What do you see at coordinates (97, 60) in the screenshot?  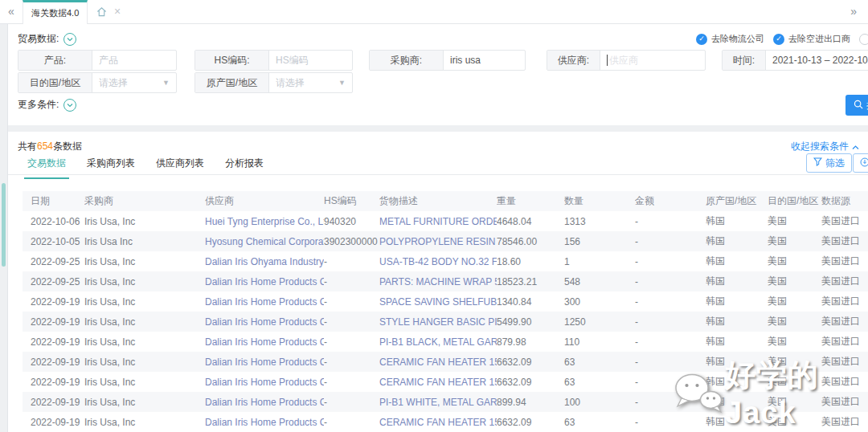 I see `product-filter-group: 产品` at bounding box center [97, 60].